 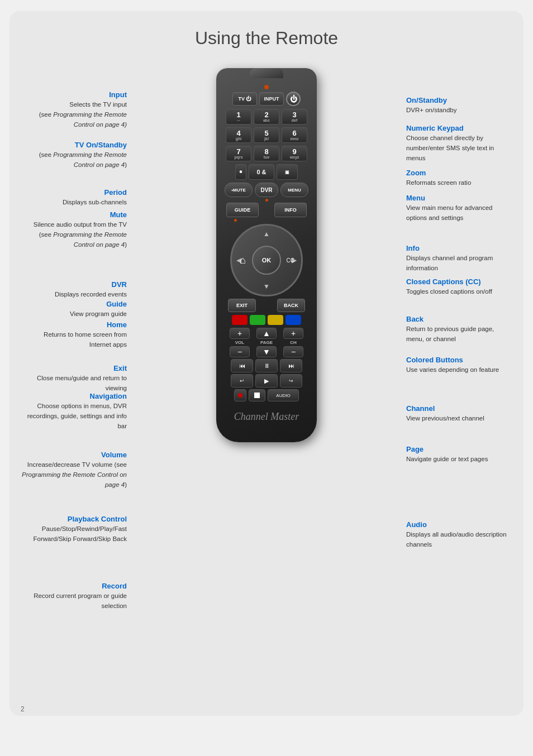 What do you see at coordinates (74, 596) in the screenshot?
I see `label-record: Record Record current program or guide s…` at bounding box center [74, 596].